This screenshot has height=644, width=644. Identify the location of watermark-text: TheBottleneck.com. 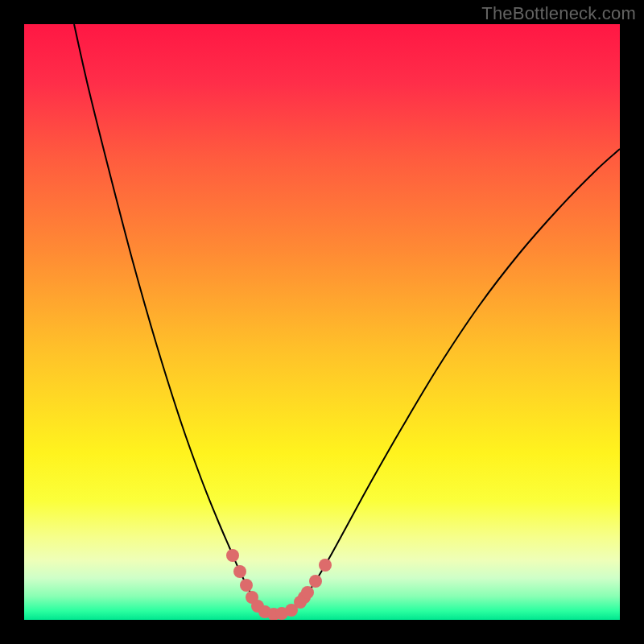
(559, 14).